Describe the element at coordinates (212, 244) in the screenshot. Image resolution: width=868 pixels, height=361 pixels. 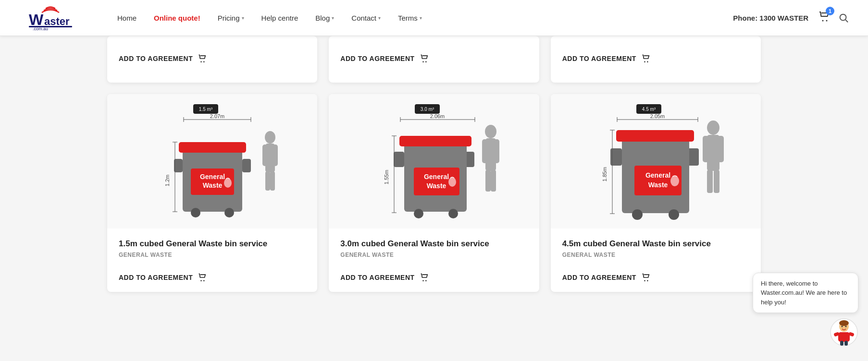
I see `product-title-0: 1.5m cubed General Waste bin service` at that location.